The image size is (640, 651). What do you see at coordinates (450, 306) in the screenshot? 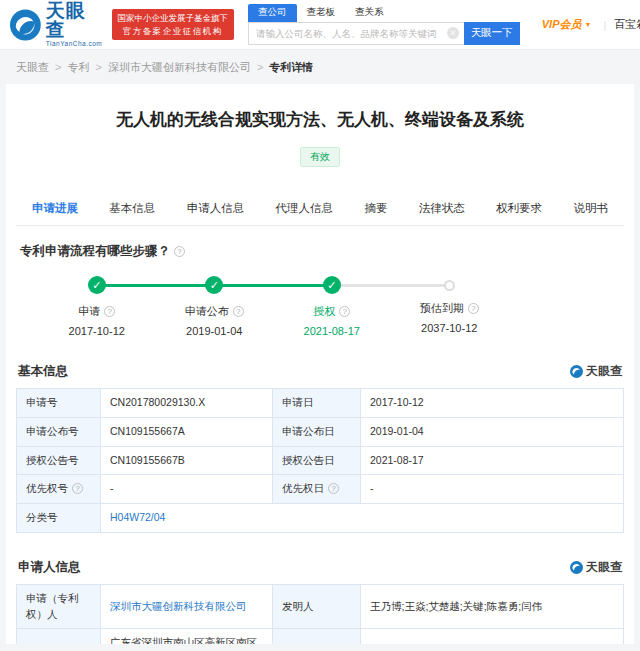
I see `timeline-step-expiry: 预估到期? 2037-10-12` at bounding box center [450, 306].